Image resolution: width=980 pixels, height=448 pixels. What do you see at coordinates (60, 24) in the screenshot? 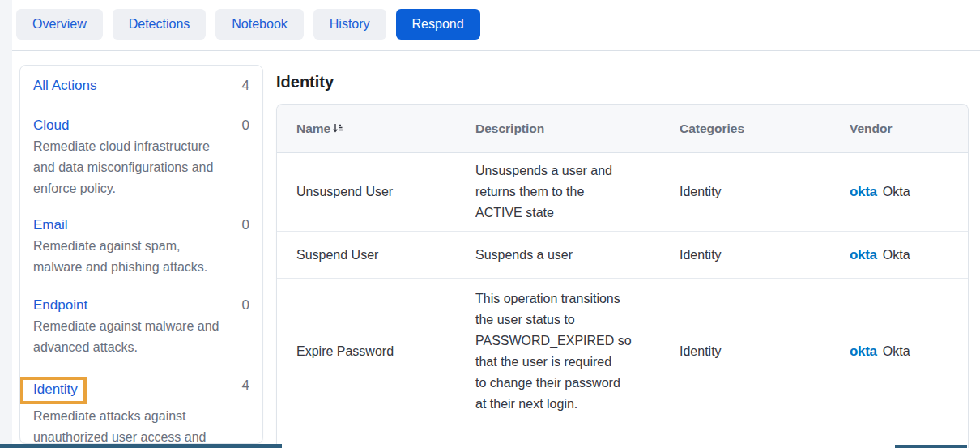
I see `tab-overview: Overview` at bounding box center [60, 24].